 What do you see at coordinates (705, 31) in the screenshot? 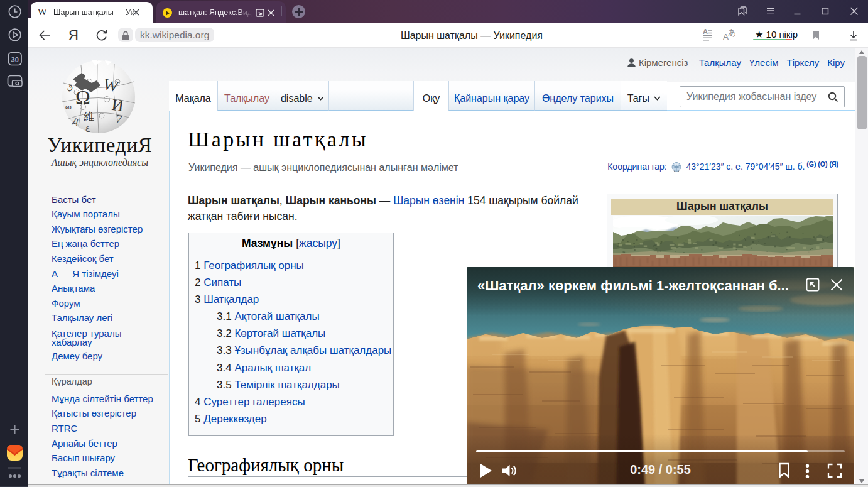
I see `svg-text: A` at bounding box center [705, 31].